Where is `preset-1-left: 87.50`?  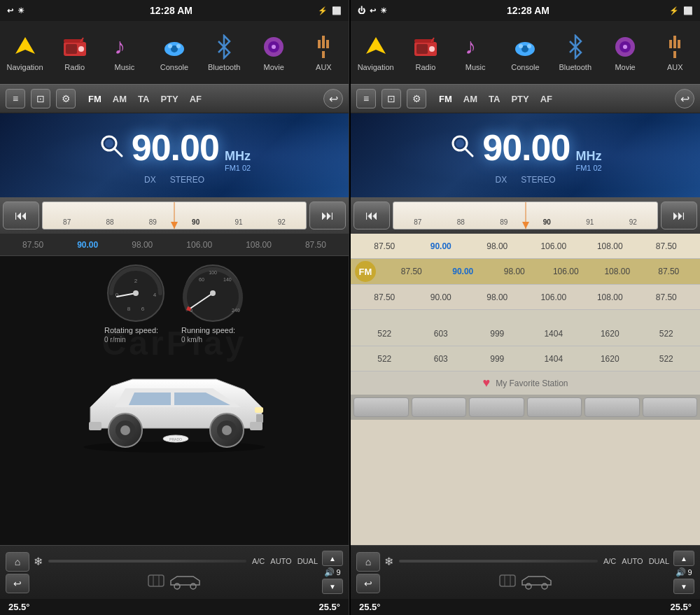 preset-1-left: 87.50 is located at coordinates (33, 245).